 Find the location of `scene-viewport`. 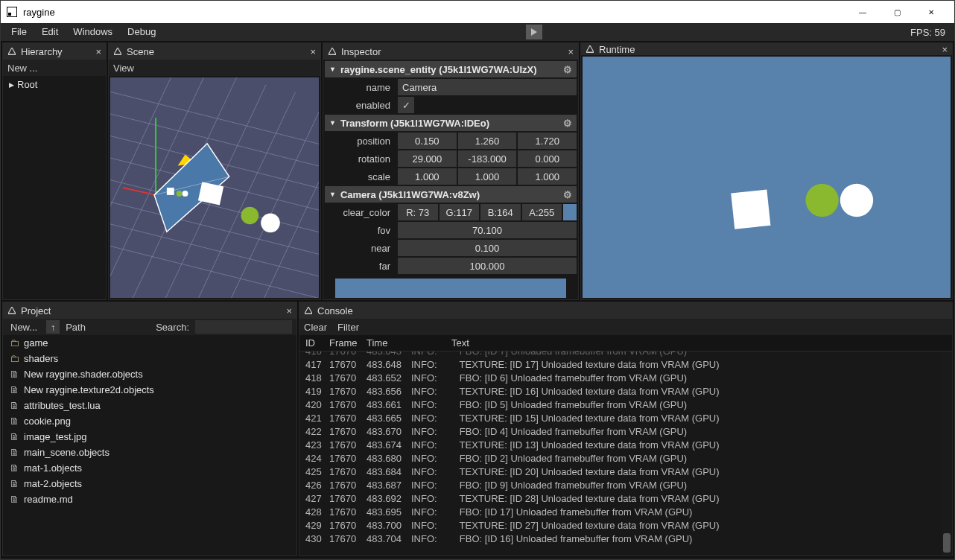

scene-viewport is located at coordinates (215, 188).